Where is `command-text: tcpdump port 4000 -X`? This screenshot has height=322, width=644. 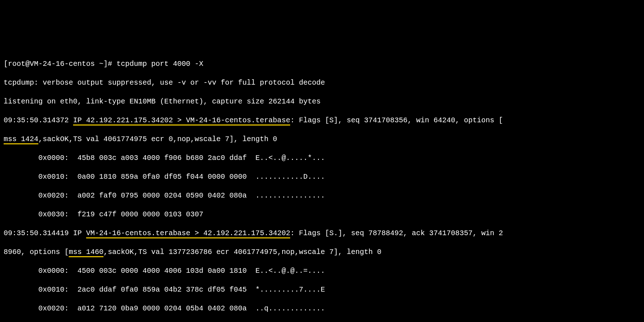 command-text: tcpdump port 4000 -X is located at coordinates (160, 64).